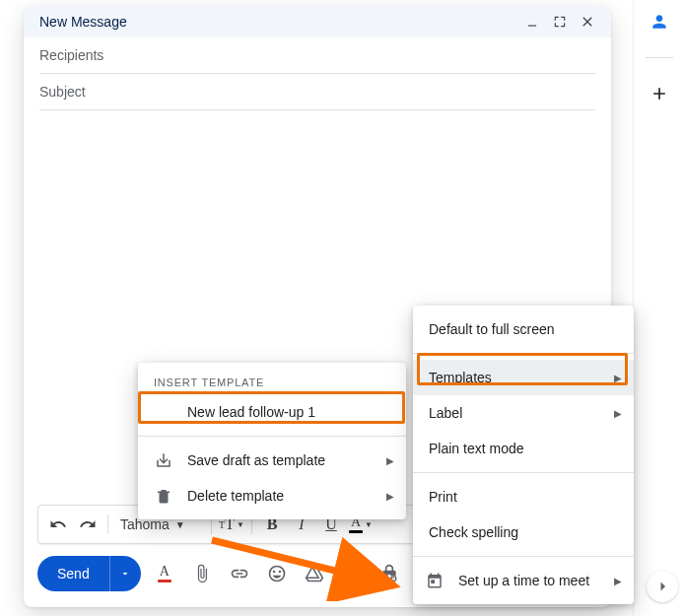  Describe the element at coordinates (477, 448) in the screenshot. I see `menu-item-label: Plain text mode` at that location.